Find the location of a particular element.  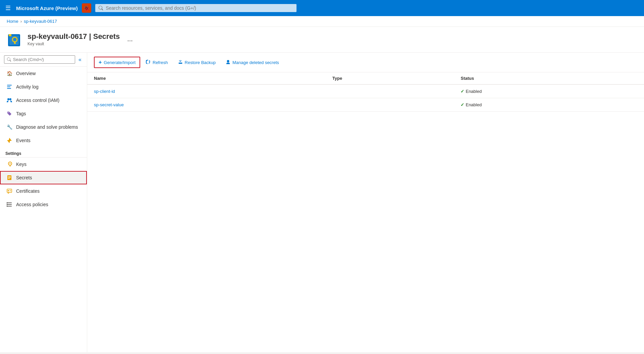

sidebar-item-diagnose: 🔧 Diagnose and solve problems is located at coordinates (44, 127).